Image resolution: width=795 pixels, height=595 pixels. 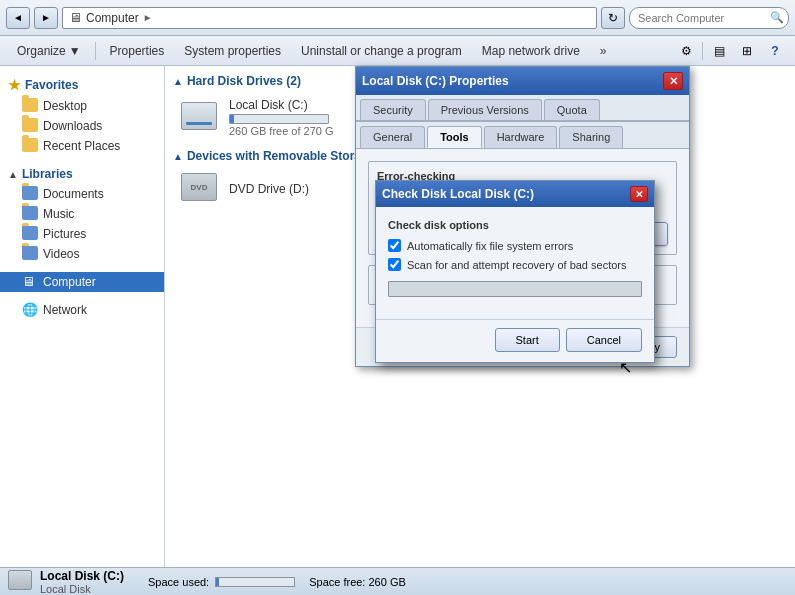 What do you see at coordinates (604, 51) in the screenshot?
I see `more-button: »` at bounding box center [604, 51].